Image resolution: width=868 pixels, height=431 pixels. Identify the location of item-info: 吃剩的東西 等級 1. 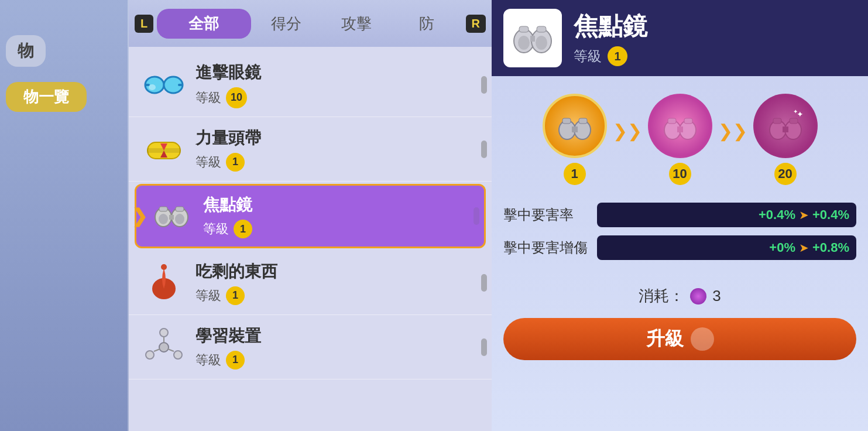
(338, 283).